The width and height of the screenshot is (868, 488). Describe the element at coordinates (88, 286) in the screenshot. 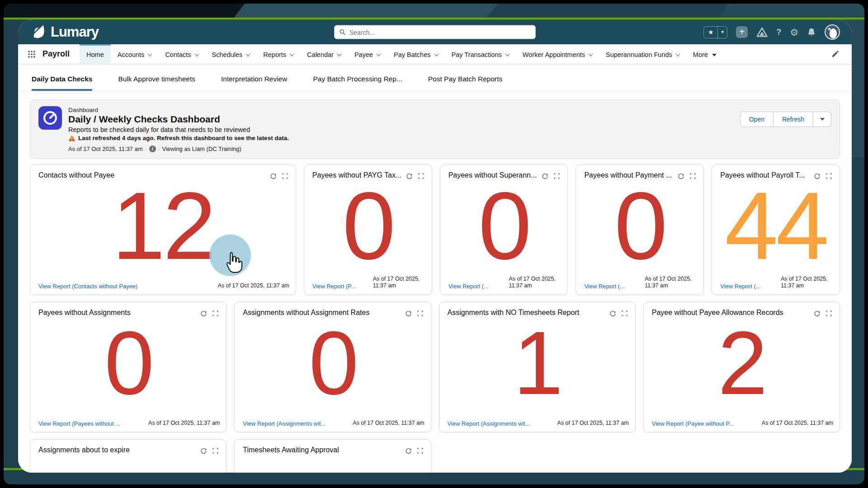

I see `view-report-link: View Report (Contacts without Payee)` at that location.